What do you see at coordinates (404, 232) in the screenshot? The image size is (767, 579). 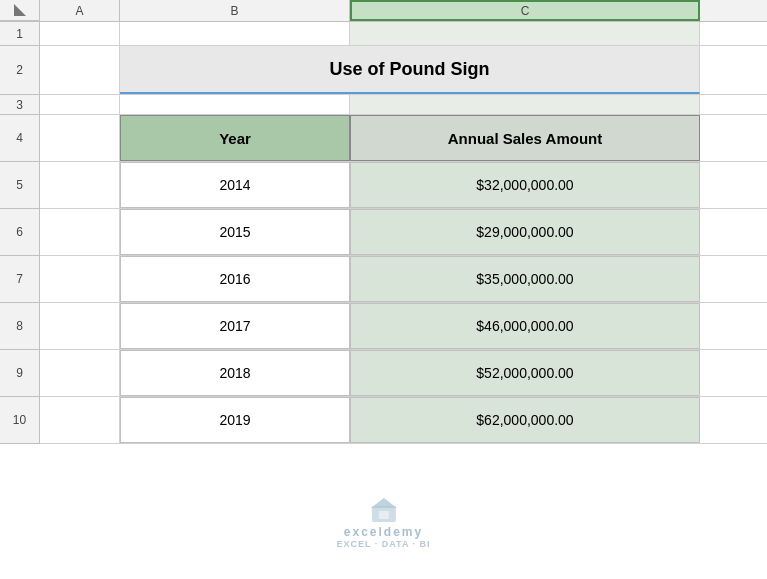 I see `row-6: 2015 $29,000,000.00` at bounding box center [404, 232].